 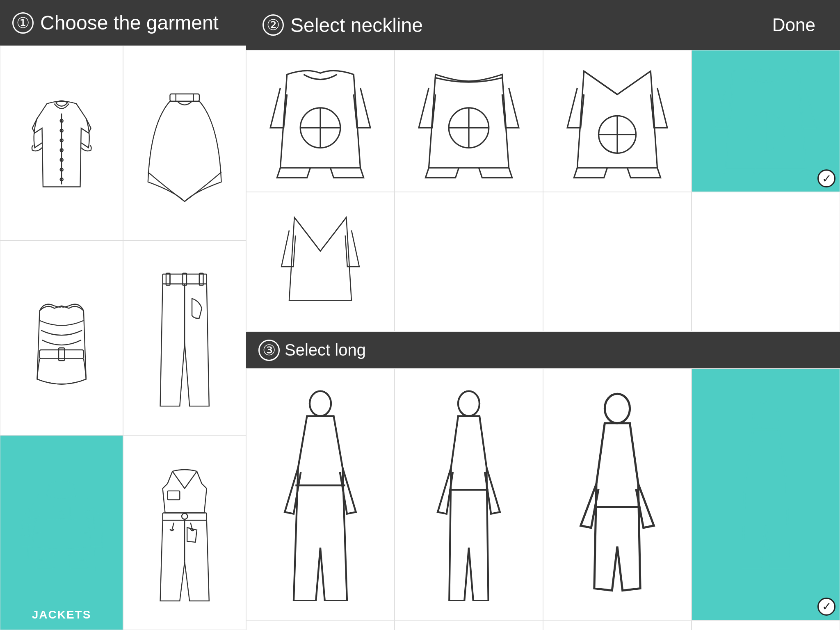 I want to click on step2-circle: ②, so click(x=273, y=25).